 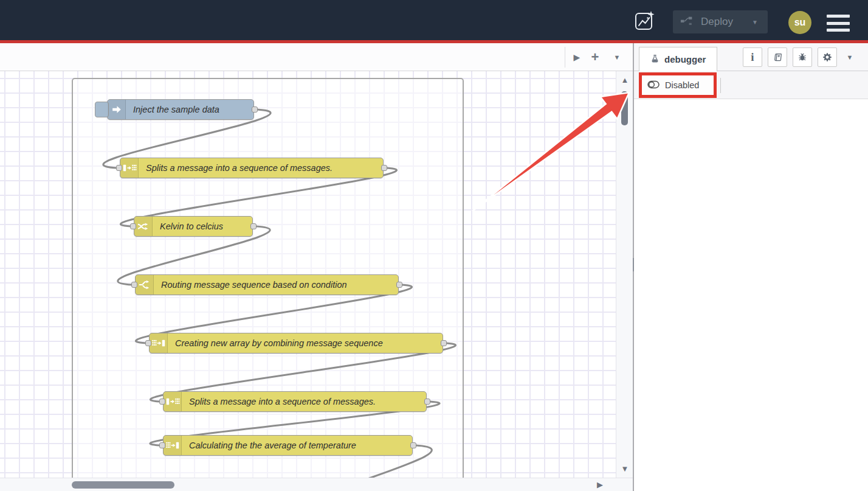 What do you see at coordinates (777, 57) in the screenshot?
I see `book-icon` at bounding box center [777, 57].